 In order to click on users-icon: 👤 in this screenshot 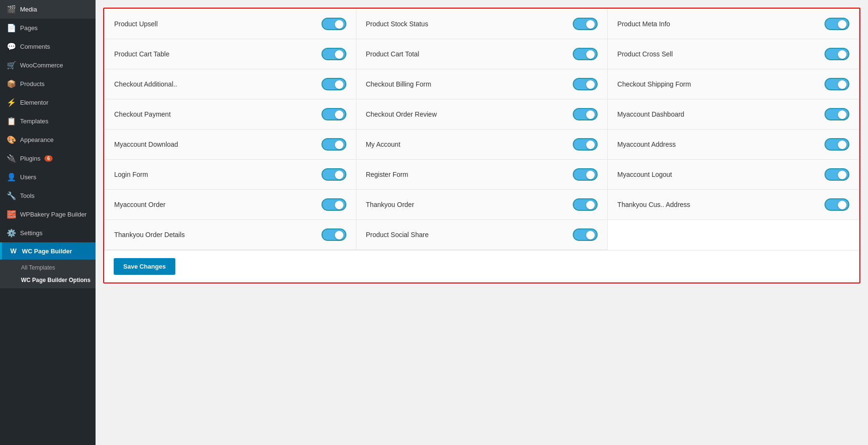, I will do `click(11, 177)`.